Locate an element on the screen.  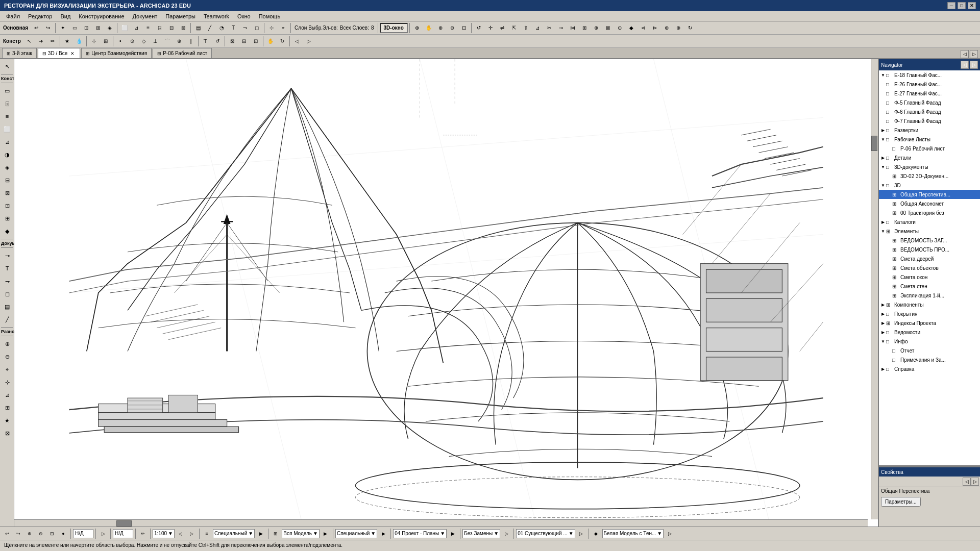
bt-record: ● is located at coordinates (63, 534).